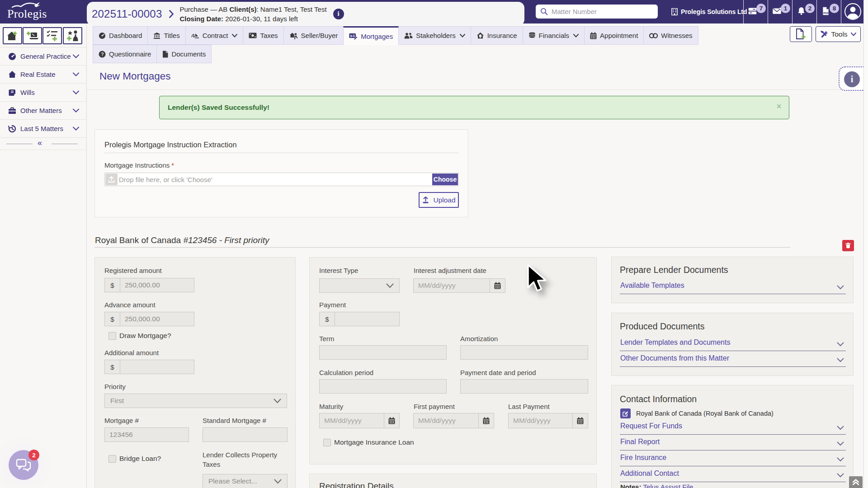 The height and width of the screenshot is (488, 868). What do you see at coordinates (446, 421) in the screenshot?
I see `first-payment-date-input` at bounding box center [446, 421].